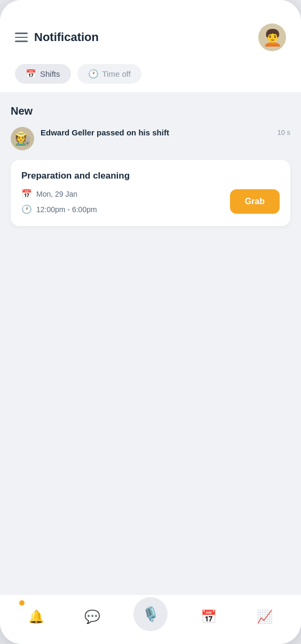 The image size is (301, 644). What do you see at coordinates (265, 617) in the screenshot?
I see `analytics-icon: 📈` at bounding box center [265, 617].